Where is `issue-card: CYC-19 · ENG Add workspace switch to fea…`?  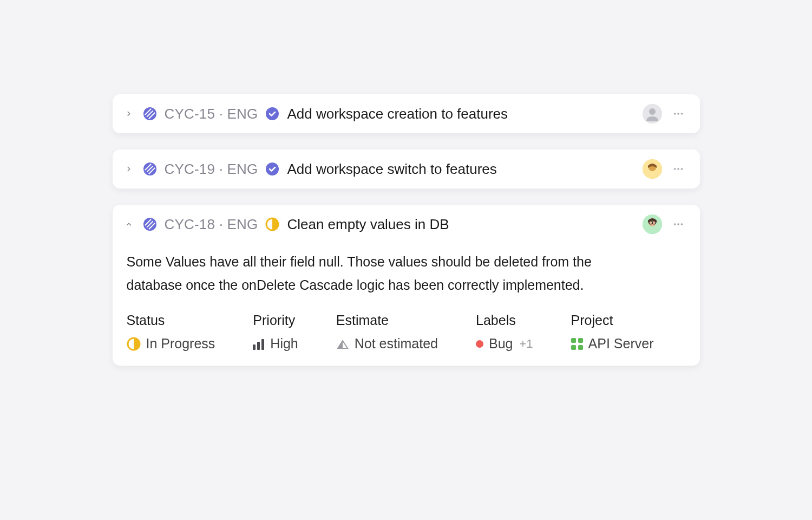 issue-card: CYC-19 · ENG Add workspace switch to fea… is located at coordinates (406, 169).